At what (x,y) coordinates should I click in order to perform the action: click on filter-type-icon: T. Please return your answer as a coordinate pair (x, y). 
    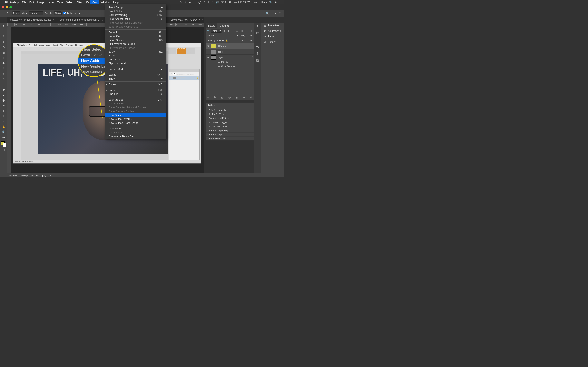
    Looking at the image, I should click on (233, 31).